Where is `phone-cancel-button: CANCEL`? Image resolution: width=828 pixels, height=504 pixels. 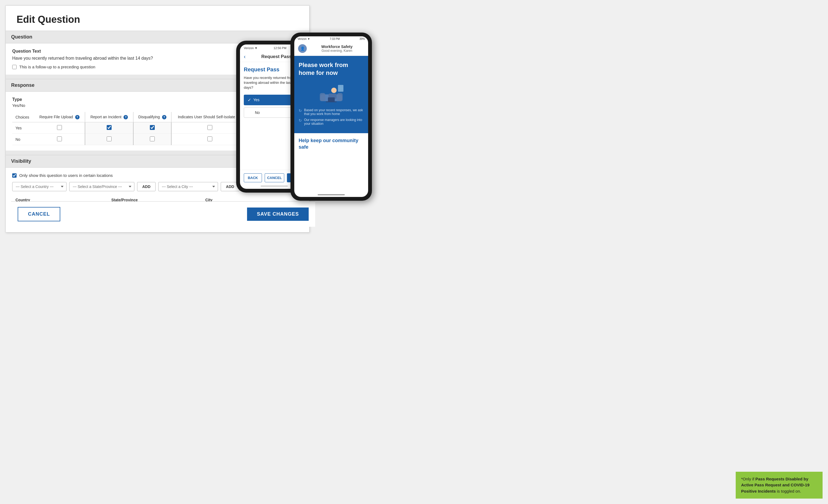
phone-cancel-button: CANCEL is located at coordinates (275, 178).